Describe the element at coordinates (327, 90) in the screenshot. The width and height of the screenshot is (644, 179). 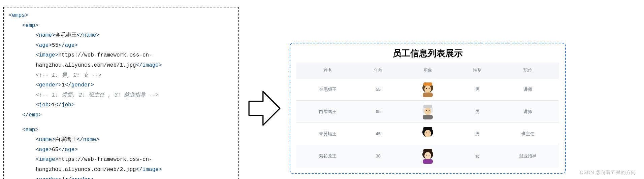
I see `cell-name: 金毛狮王` at that location.